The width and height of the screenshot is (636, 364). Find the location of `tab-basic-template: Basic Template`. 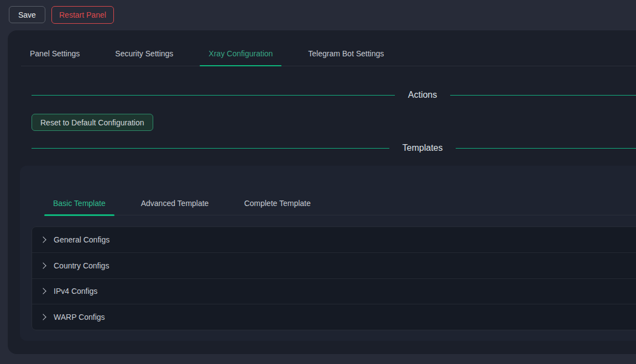

tab-basic-template: Basic Template is located at coordinates (80, 207).